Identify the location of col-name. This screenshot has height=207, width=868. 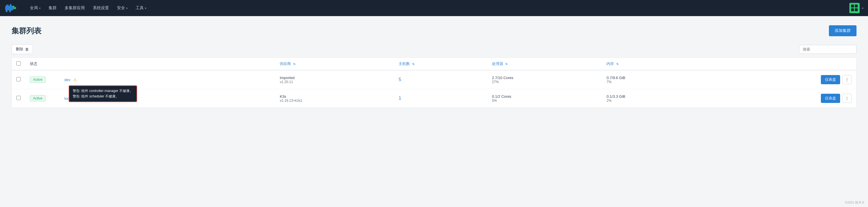
(167, 64).